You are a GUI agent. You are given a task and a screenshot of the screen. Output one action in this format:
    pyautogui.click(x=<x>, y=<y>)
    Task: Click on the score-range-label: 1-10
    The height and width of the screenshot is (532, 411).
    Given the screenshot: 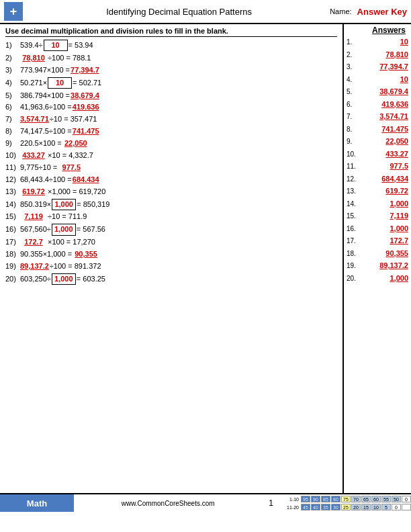 What is the action you would take?
    pyautogui.click(x=289, y=500)
    